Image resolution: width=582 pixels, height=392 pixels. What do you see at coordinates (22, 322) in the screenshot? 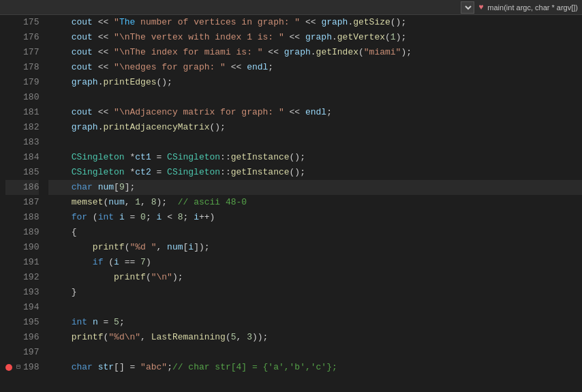
I see `gutter-195: 195` at bounding box center [22, 322].